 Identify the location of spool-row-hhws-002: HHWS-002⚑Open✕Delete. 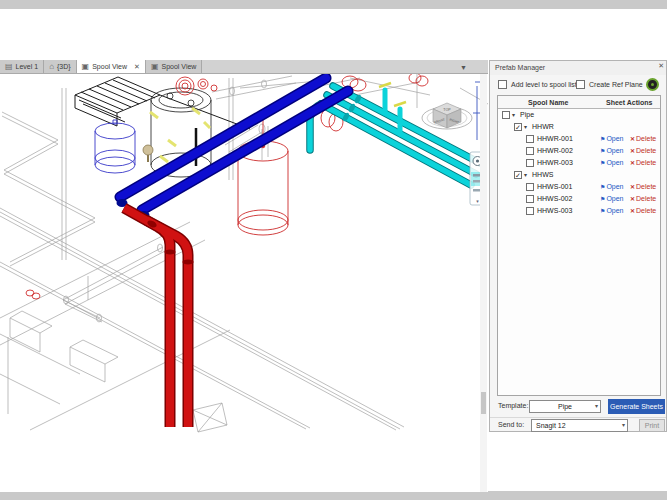
(579, 199).